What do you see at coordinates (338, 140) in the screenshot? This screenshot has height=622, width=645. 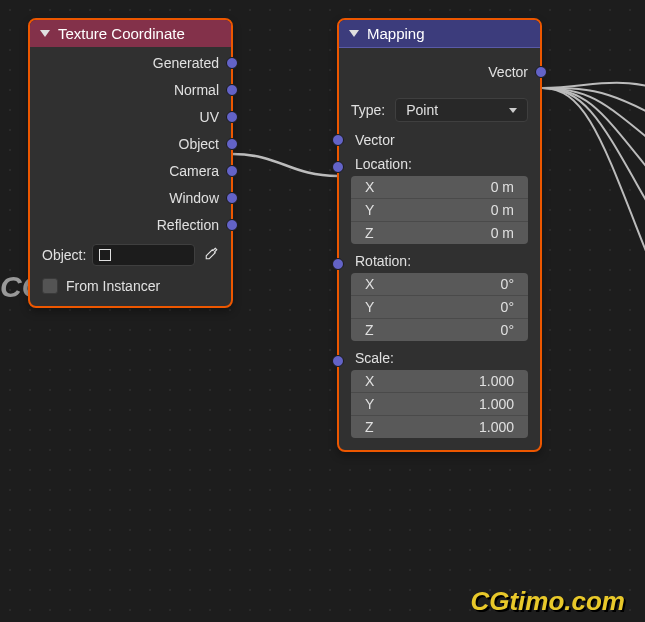 I see `socket-vector-in` at bounding box center [338, 140].